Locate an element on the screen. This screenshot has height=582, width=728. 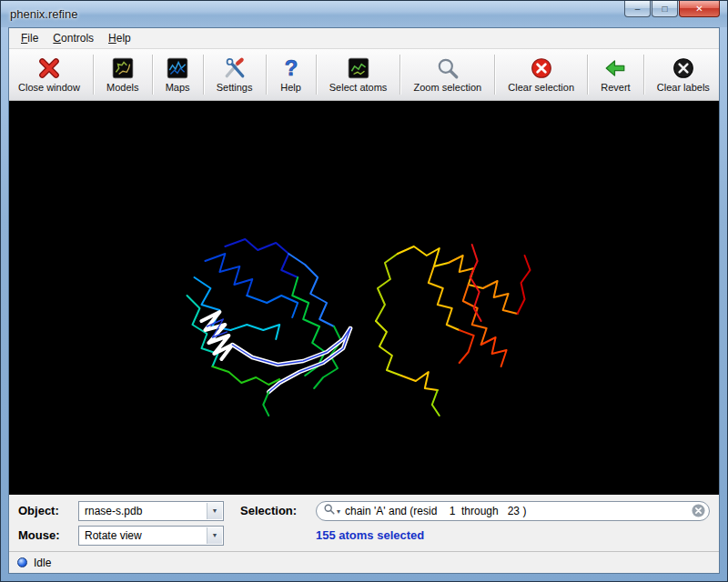
selection-search-box: ▾ chain 'A' and (resid 1 through 23 ) is located at coordinates (513, 511).